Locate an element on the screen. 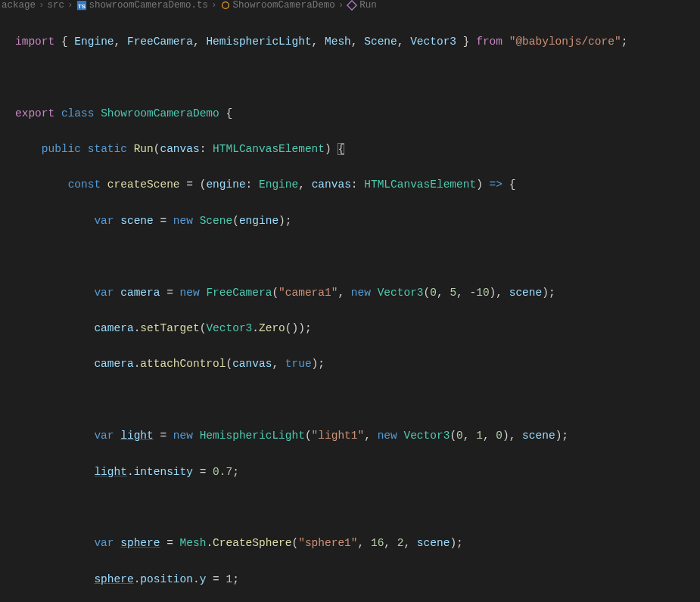 The width and height of the screenshot is (700, 602). bracket-match-open: { is located at coordinates (341, 149).